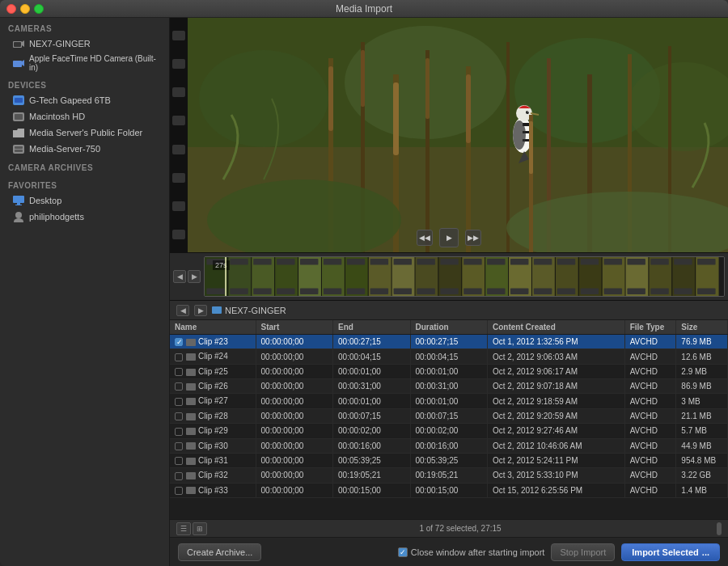 This screenshot has width=728, height=566. What do you see at coordinates (84, 133) in the screenshot?
I see `sidebar-item-media-server-public: Media Server's Public Folder` at bounding box center [84, 133].